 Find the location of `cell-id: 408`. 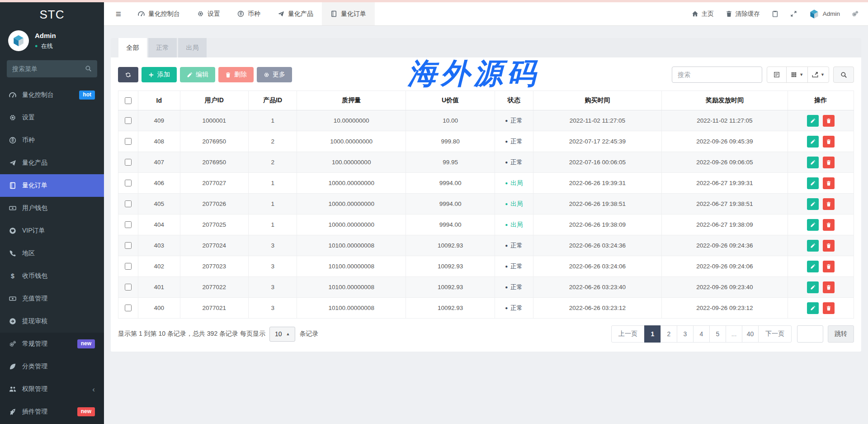

cell-id: 408 is located at coordinates (159, 142).